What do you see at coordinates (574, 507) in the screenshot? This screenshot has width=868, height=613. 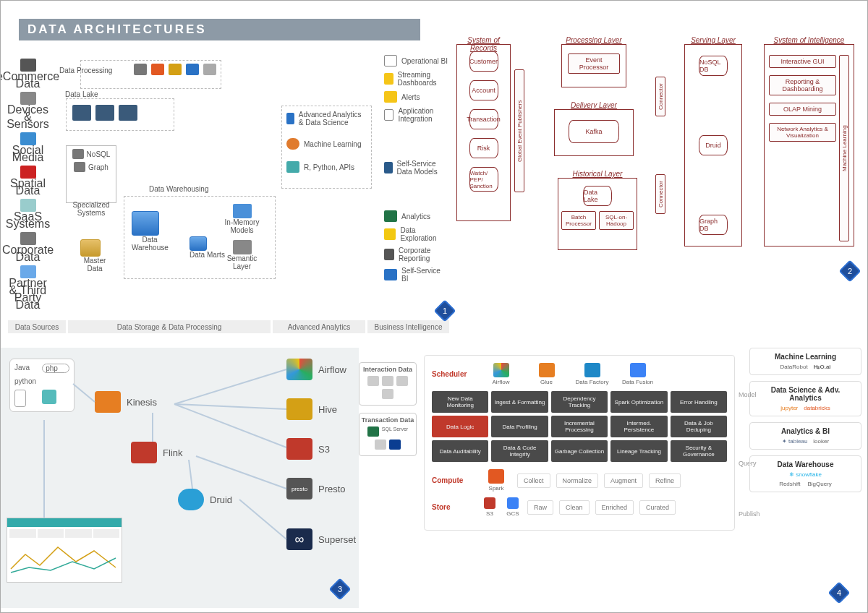 I see `zone-clean: Clean` at bounding box center [574, 507].